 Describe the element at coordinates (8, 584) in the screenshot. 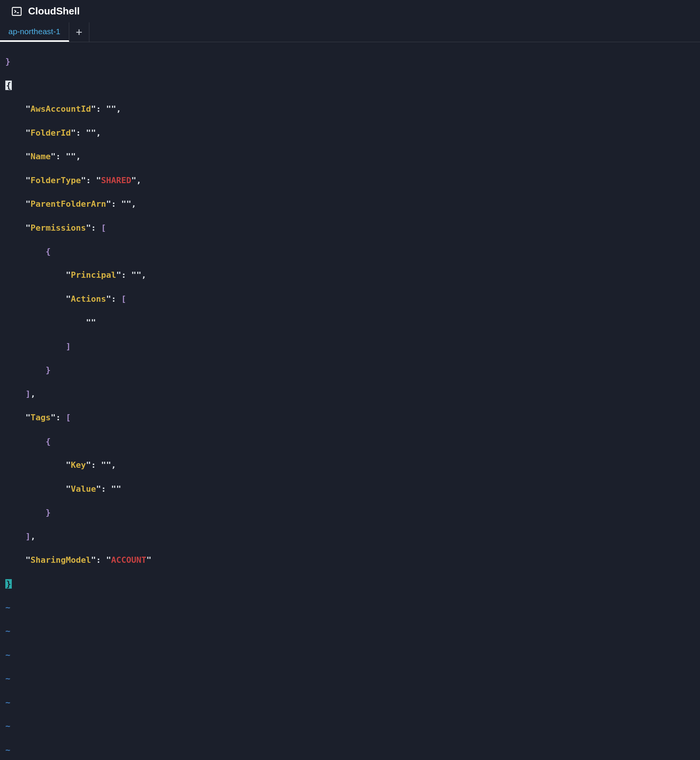

I see `cursor-position: }` at that location.